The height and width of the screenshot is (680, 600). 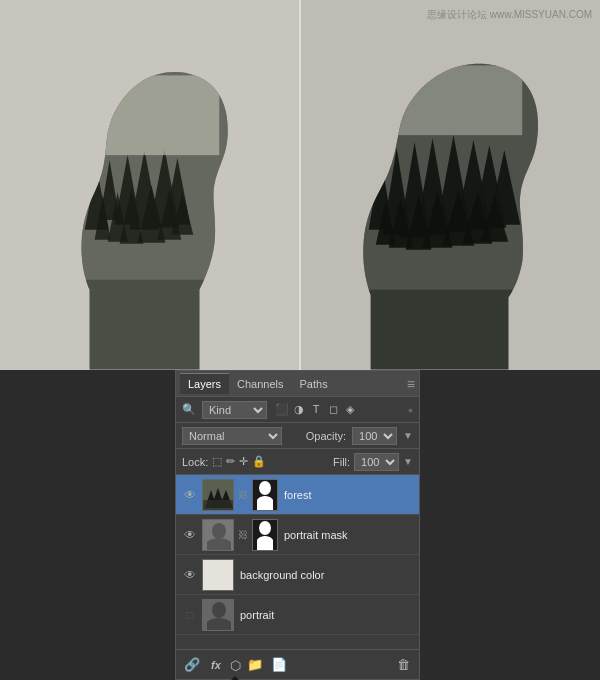 I want to click on layer-name-bg: background color, so click(x=282, y=575).